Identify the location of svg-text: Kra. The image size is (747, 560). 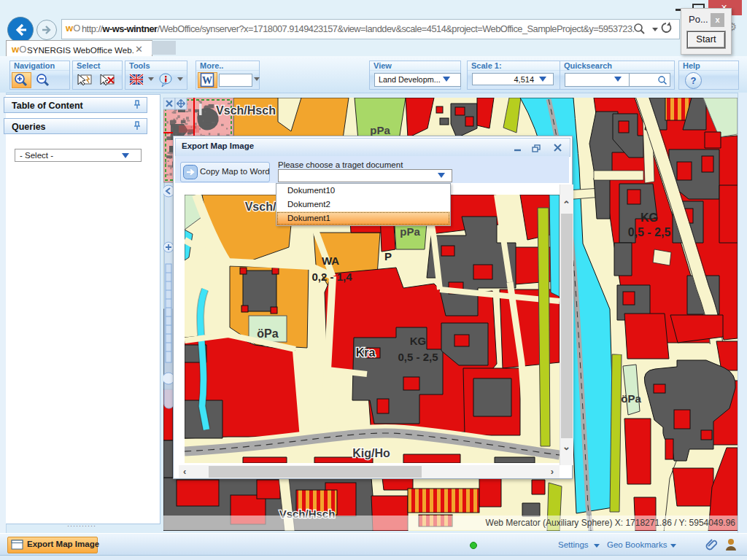
(366, 353).